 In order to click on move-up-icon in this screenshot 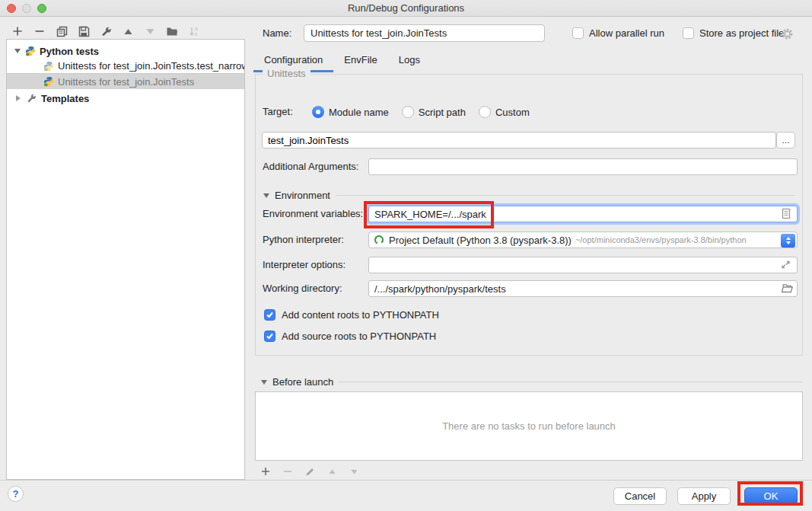, I will do `click(128, 31)`.